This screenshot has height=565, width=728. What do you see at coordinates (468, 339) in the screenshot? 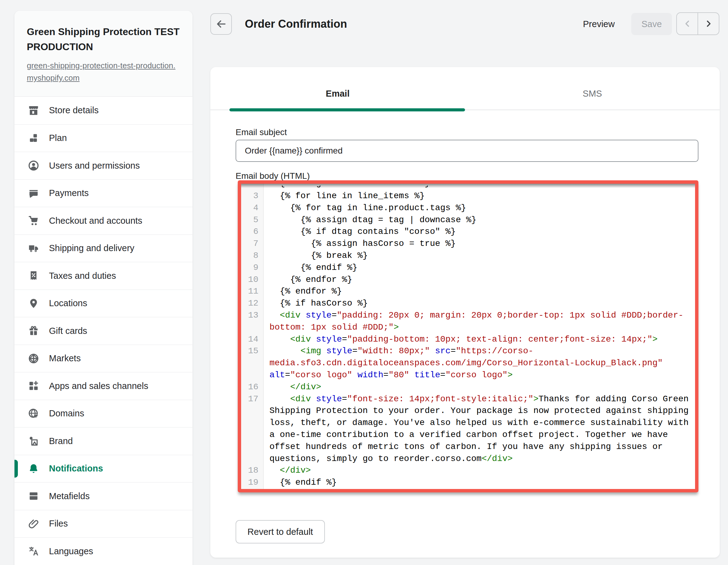
I see `code-line: 14 <div style="padding-bottom: 10px; tex…` at bounding box center [468, 339].